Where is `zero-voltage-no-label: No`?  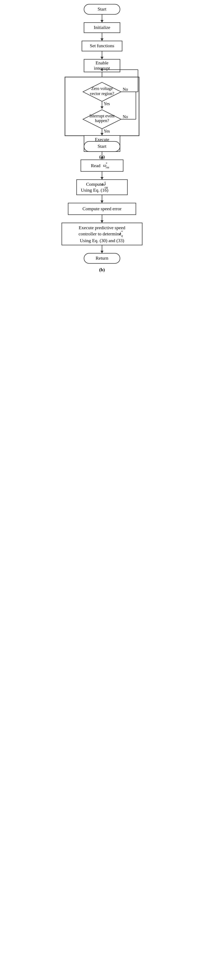
zero-voltage-no-label: No is located at coordinates (125, 89).